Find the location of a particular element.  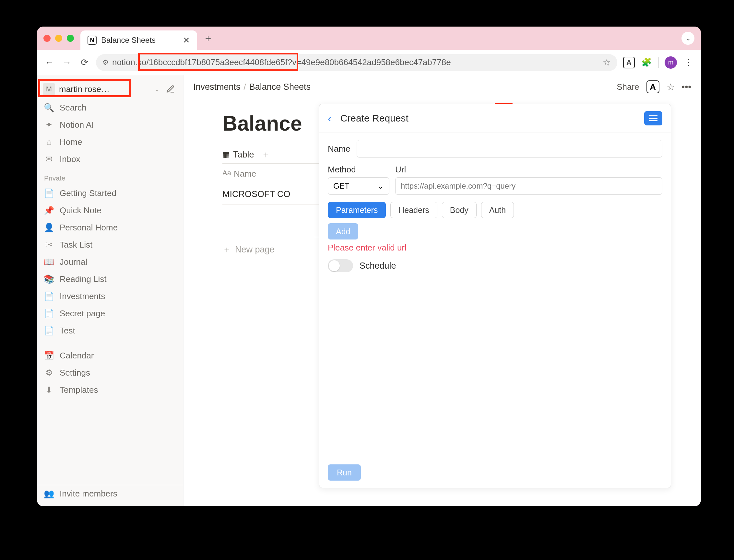

book-icon: 📖 is located at coordinates (49, 262).